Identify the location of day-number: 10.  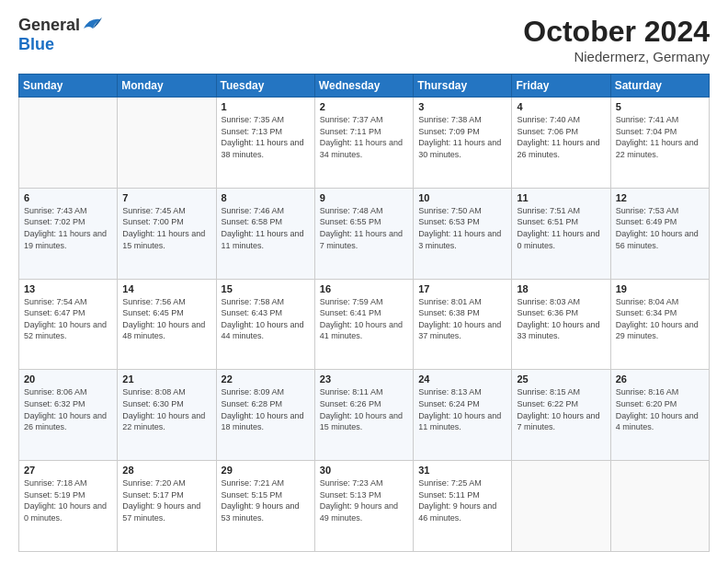
(462, 198).